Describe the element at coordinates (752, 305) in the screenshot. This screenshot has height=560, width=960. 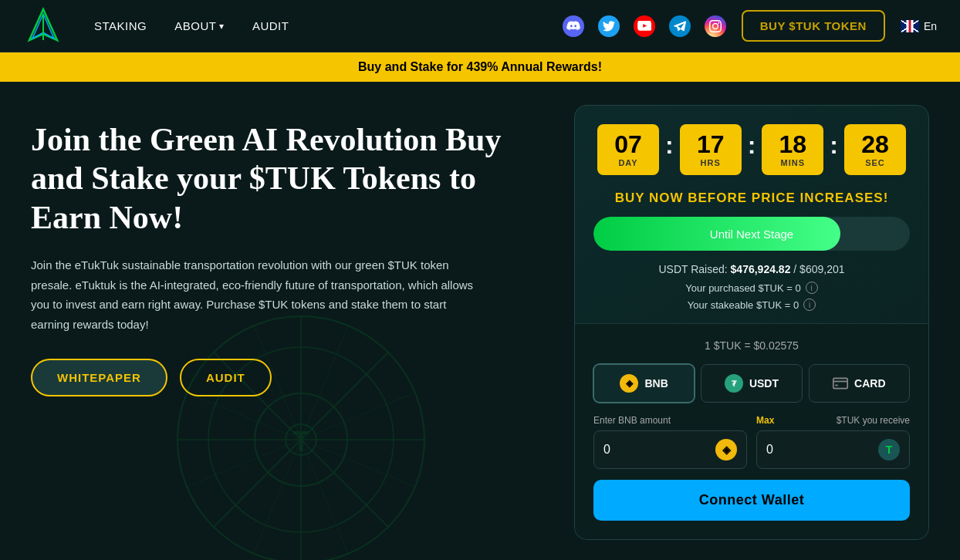
I see `stakeable-info: Your stakeable $TUK = 0 i` at that location.